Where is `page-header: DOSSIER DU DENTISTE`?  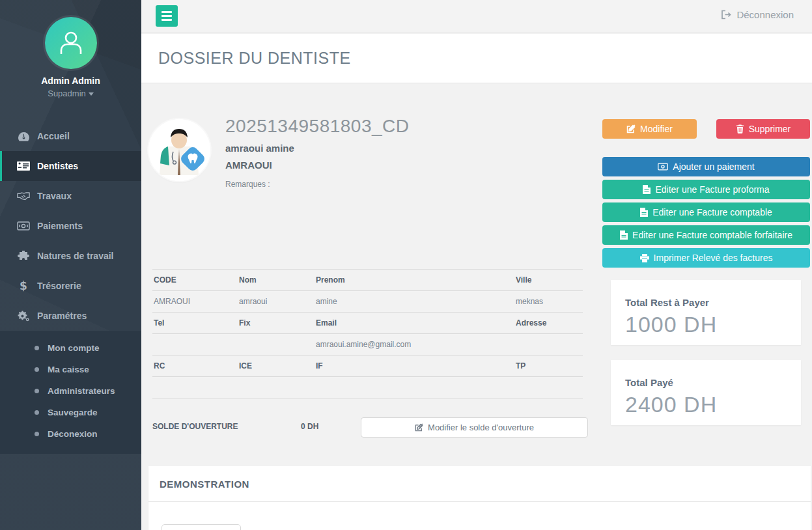
page-header: DOSSIER DU DENTISTE is located at coordinates (477, 59).